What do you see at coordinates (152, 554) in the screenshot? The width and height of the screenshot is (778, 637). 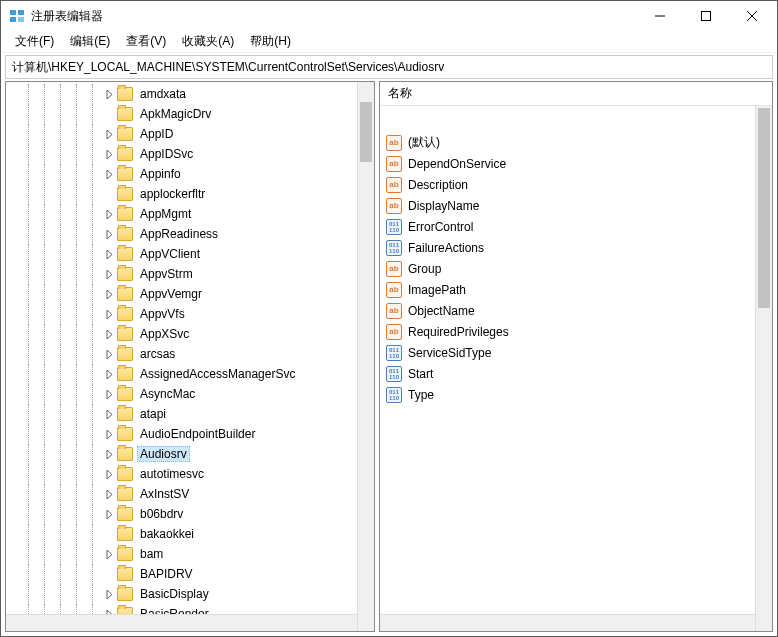 I see `tree-item-label: bam` at bounding box center [152, 554].